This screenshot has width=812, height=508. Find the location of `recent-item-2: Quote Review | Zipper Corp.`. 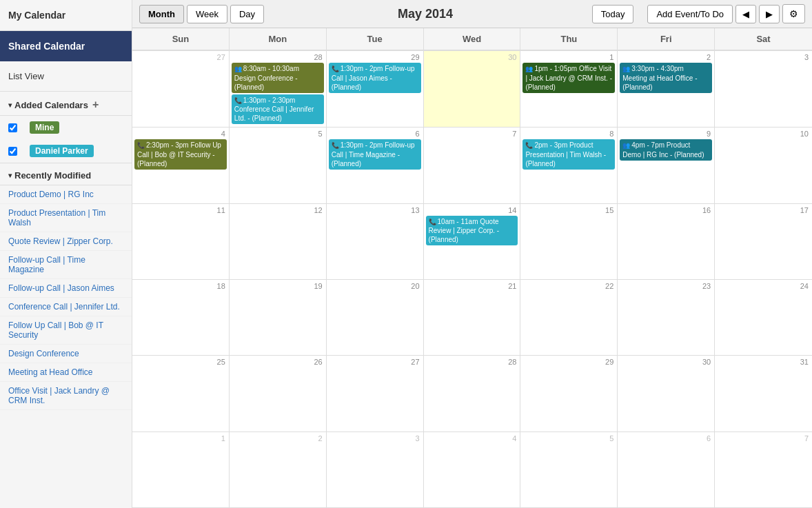

recent-item-2: Quote Review | Zipper Corp. is located at coordinates (66, 241).